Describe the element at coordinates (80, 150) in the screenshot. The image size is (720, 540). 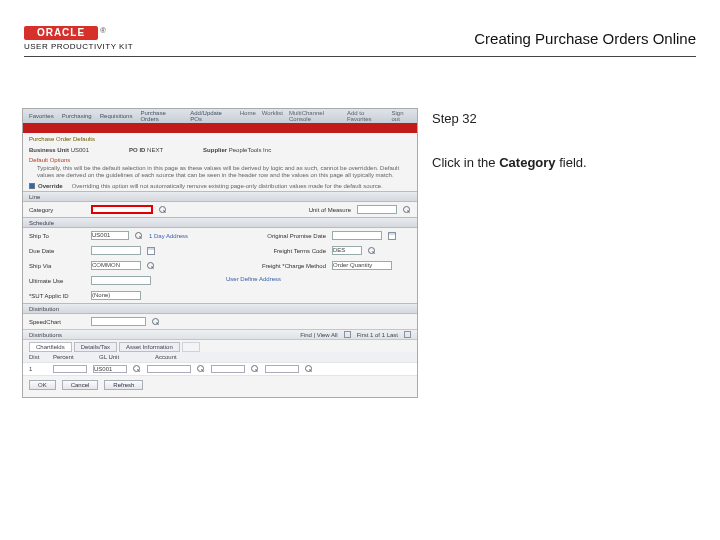
I see `bu-value: US001` at that location.